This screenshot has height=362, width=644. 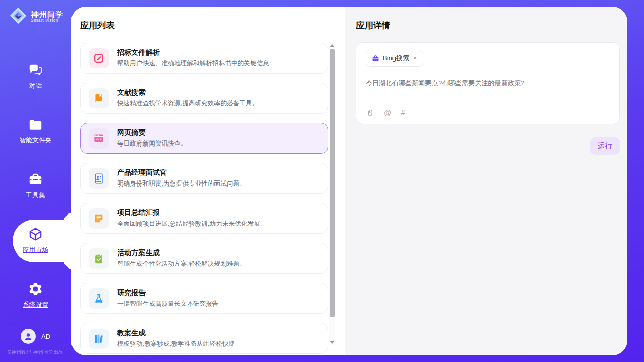 What do you see at coordinates (35, 234) in the screenshot?
I see `cube-icon` at bounding box center [35, 234].